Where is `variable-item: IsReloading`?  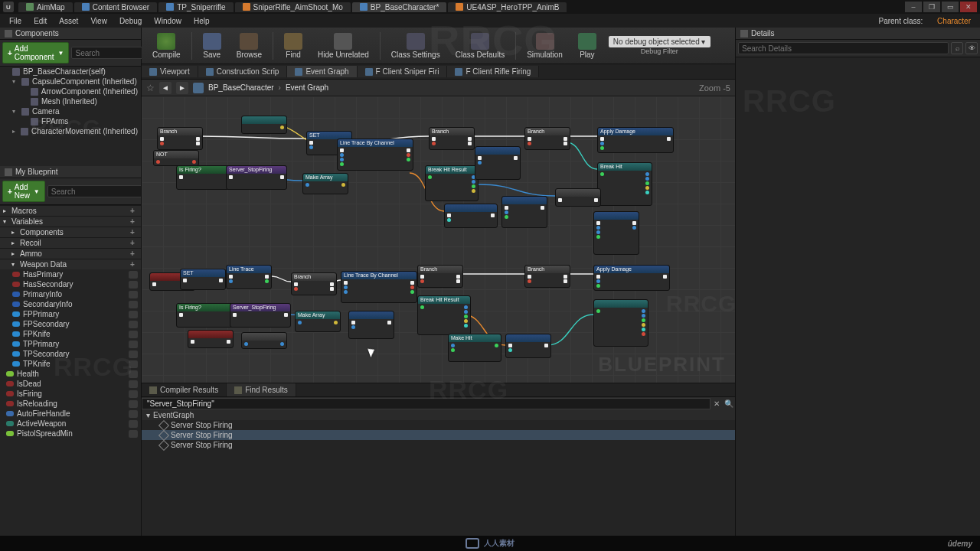 variable-item: IsReloading is located at coordinates (70, 404).